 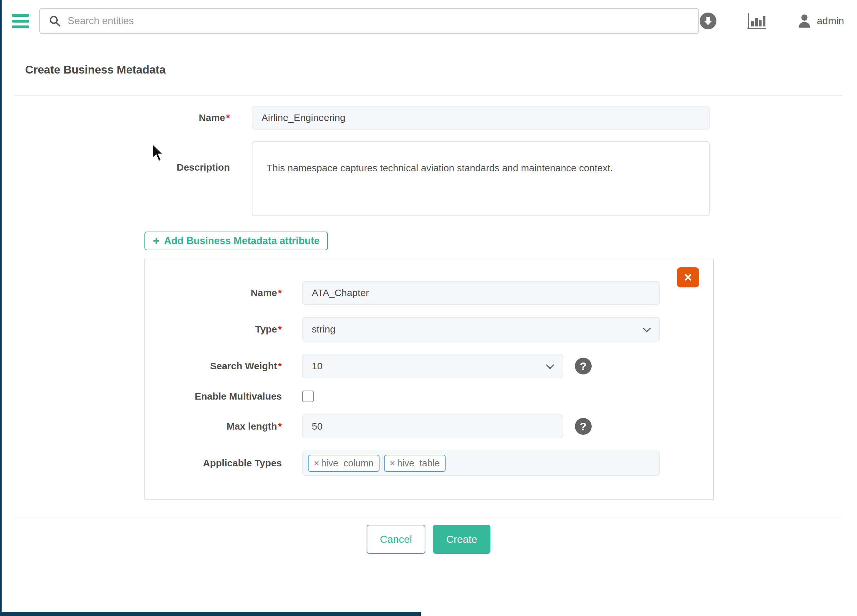 What do you see at coordinates (481, 179) in the screenshot?
I see `description-textarea: This namespace captures technical aviati…` at bounding box center [481, 179].